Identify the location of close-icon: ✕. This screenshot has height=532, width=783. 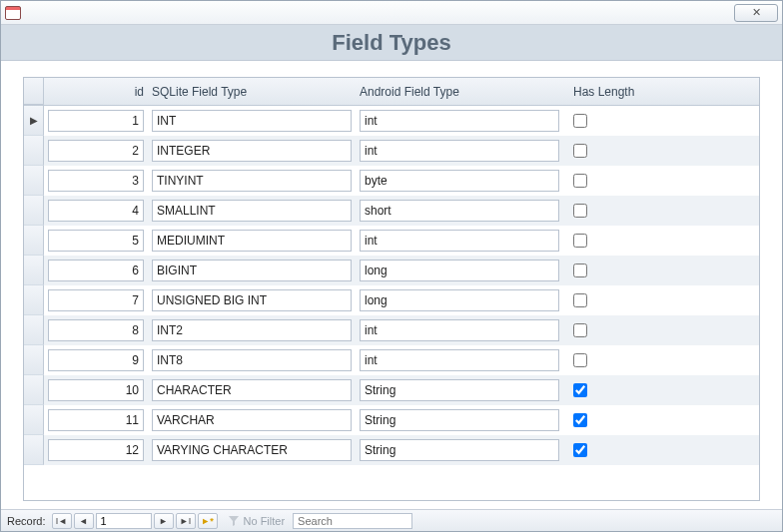
(757, 12).